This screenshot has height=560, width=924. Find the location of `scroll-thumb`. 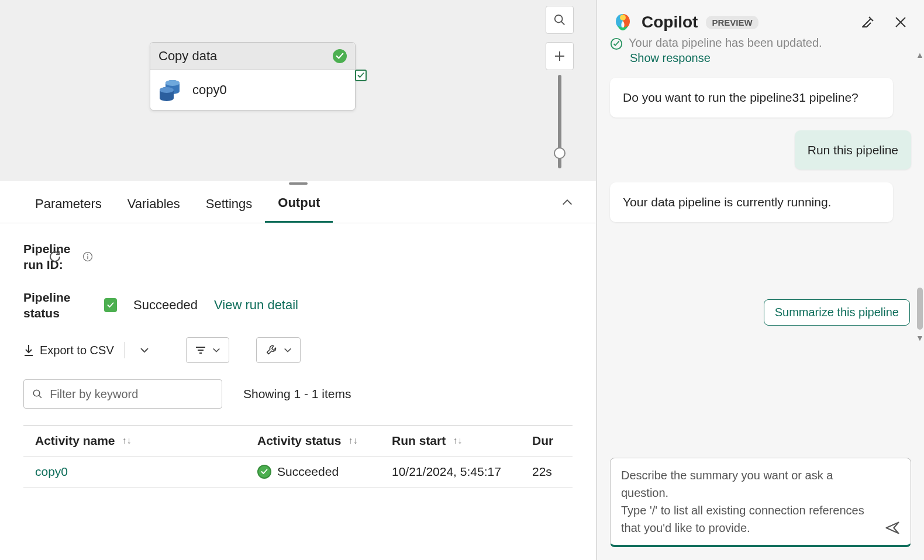

scroll-thumb is located at coordinates (920, 309).